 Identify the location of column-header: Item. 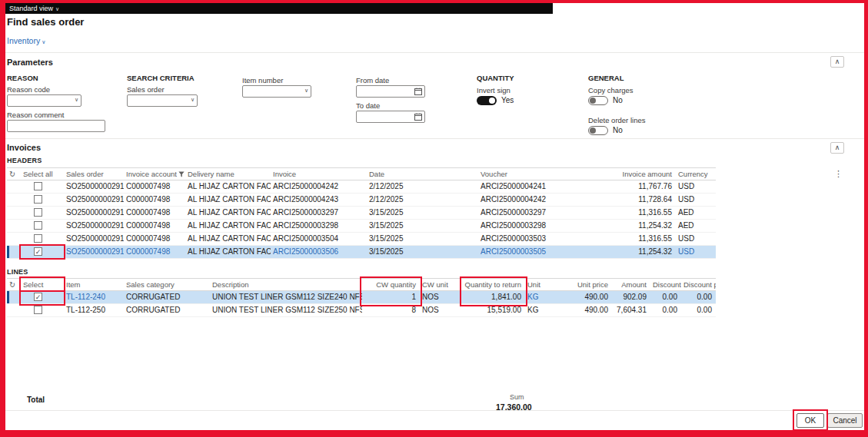
(94, 284).